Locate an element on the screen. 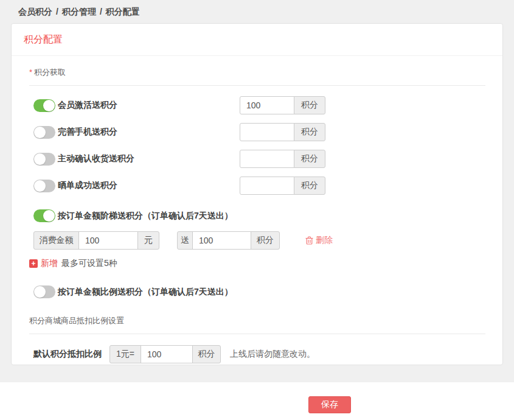  row-label: 主动确认收货送积分 is located at coordinates (96, 159).